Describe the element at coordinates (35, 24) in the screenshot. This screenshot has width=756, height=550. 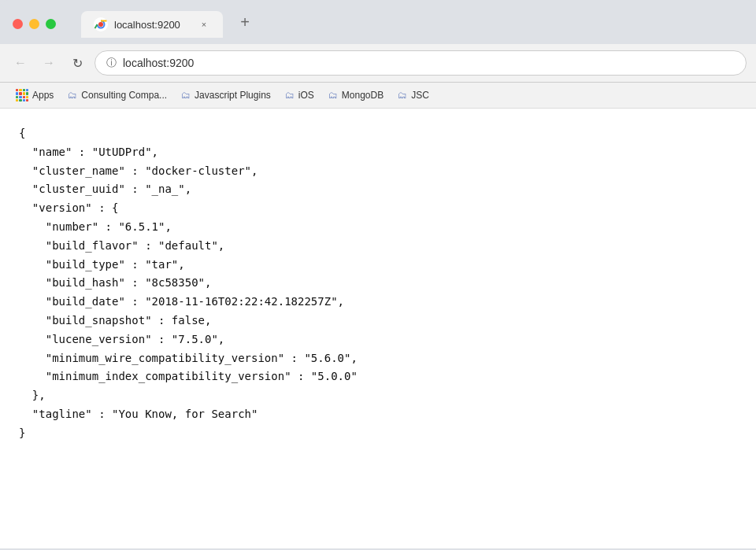
I see `traffic-lights` at that location.